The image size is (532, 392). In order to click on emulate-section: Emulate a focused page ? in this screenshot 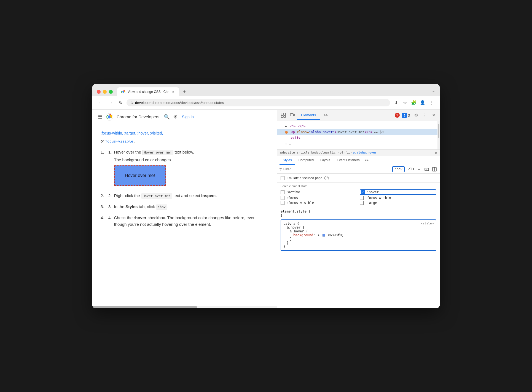, I will do `click(358, 178)`.